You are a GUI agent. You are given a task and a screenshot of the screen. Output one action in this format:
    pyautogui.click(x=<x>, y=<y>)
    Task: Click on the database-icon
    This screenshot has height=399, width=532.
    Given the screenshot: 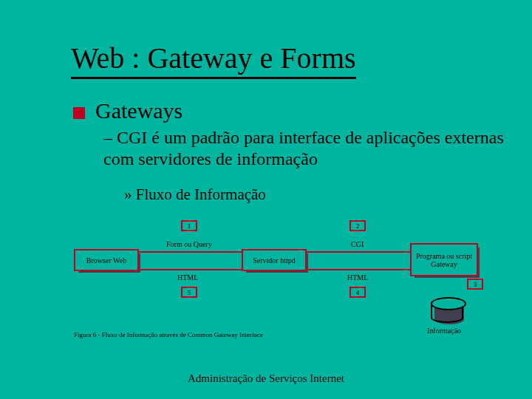 What is the action you would take?
    pyautogui.click(x=447, y=313)
    